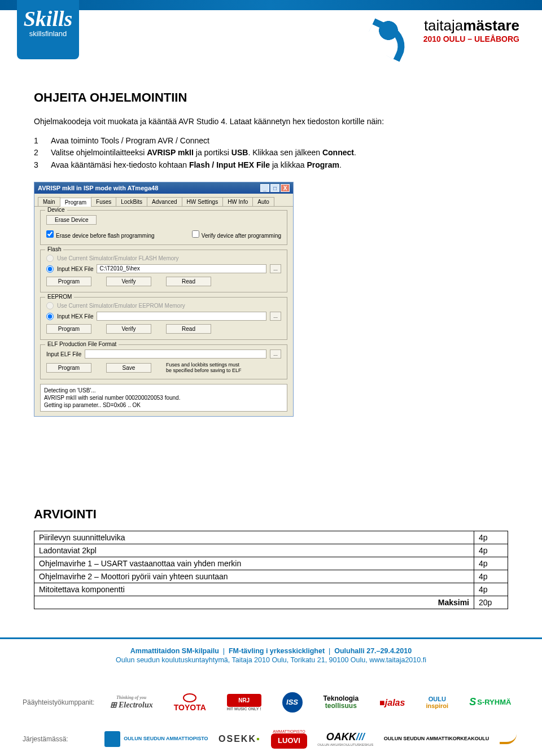  What do you see at coordinates (189, 329) in the screenshot?
I see `eeprom-read-button: Read` at bounding box center [189, 329].